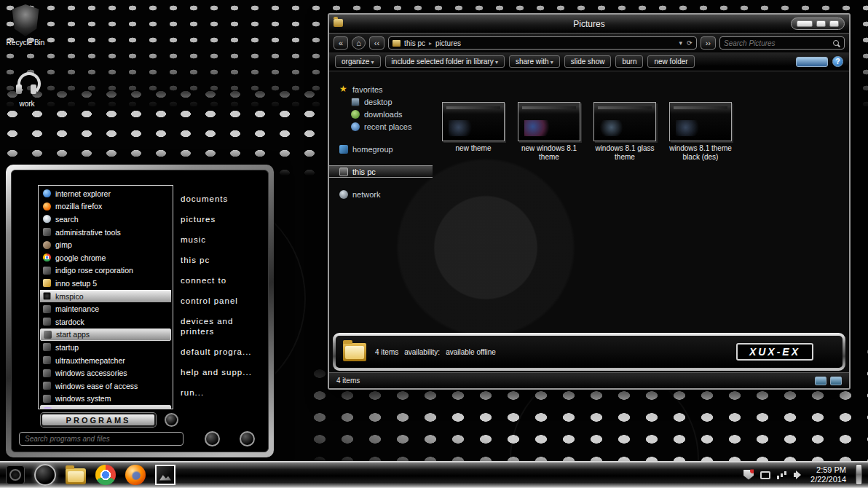 Image resolution: width=868 pixels, height=488 pixels. Describe the element at coordinates (106, 296) in the screenshot. I see `start-menu-item: kmspico` at that location.